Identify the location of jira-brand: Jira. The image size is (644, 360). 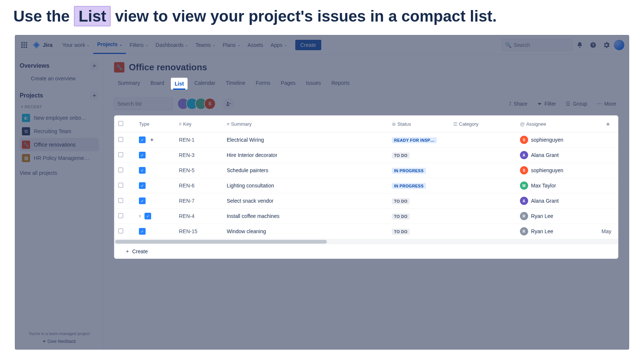
(42, 45).